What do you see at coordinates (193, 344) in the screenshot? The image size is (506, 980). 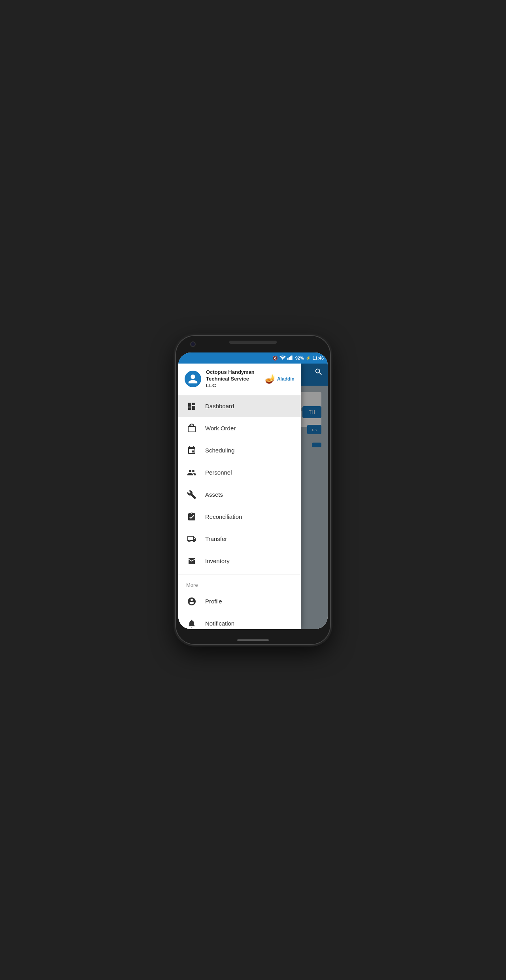 I see `camera` at bounding box center [193, 344].